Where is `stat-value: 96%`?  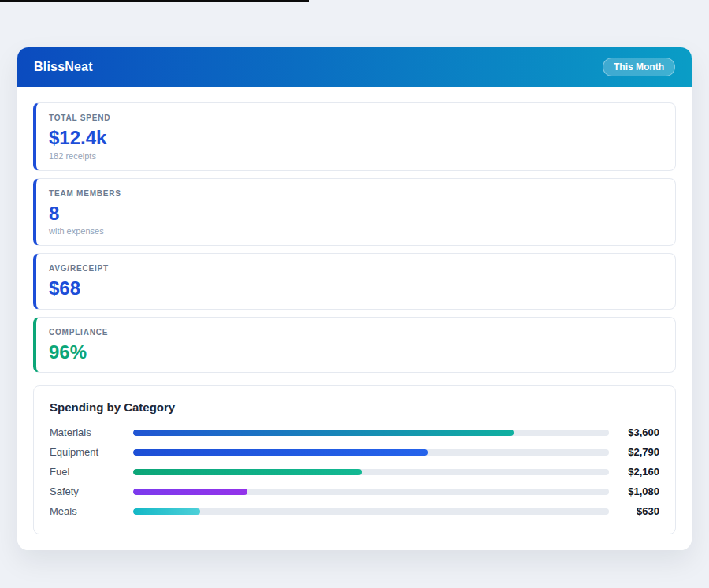 stat-value: 96% is located at coordinates (356, 352).